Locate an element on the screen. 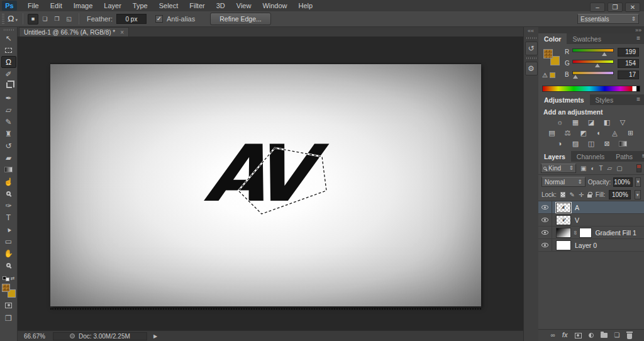 The image size is (644, 341). blue-slider is located at coordinates (593, 74).